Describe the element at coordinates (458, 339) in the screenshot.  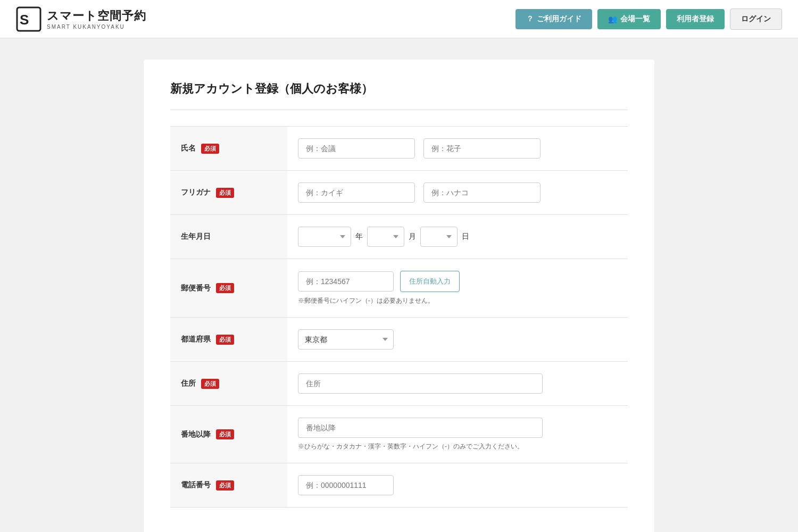
I see `prefecture-field-cell: 東京都 大阪府 神奈川県` at that location.